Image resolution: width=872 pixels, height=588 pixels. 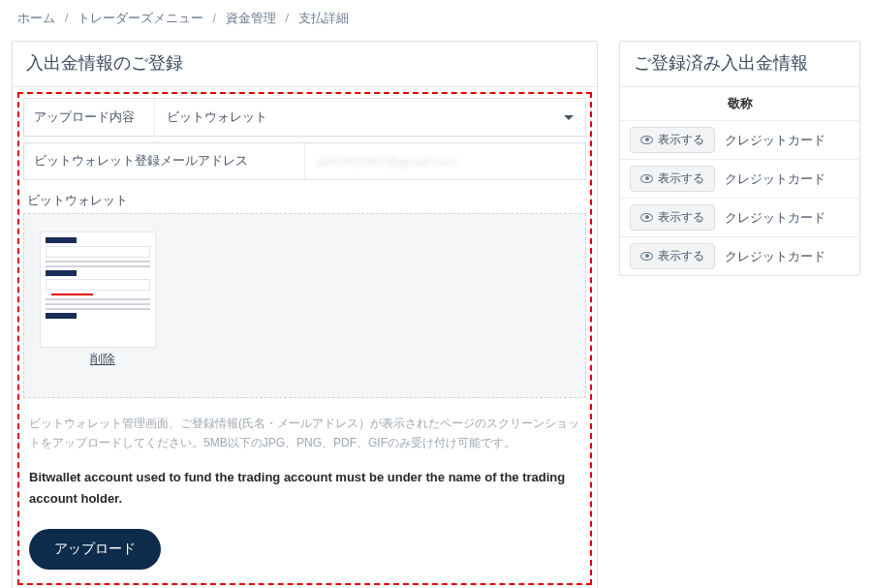 What do you see at coordinates (304, 64) in the screenshot?
I see `panel-title: 入出金情報のご登録` at bounding box center [304, 64].